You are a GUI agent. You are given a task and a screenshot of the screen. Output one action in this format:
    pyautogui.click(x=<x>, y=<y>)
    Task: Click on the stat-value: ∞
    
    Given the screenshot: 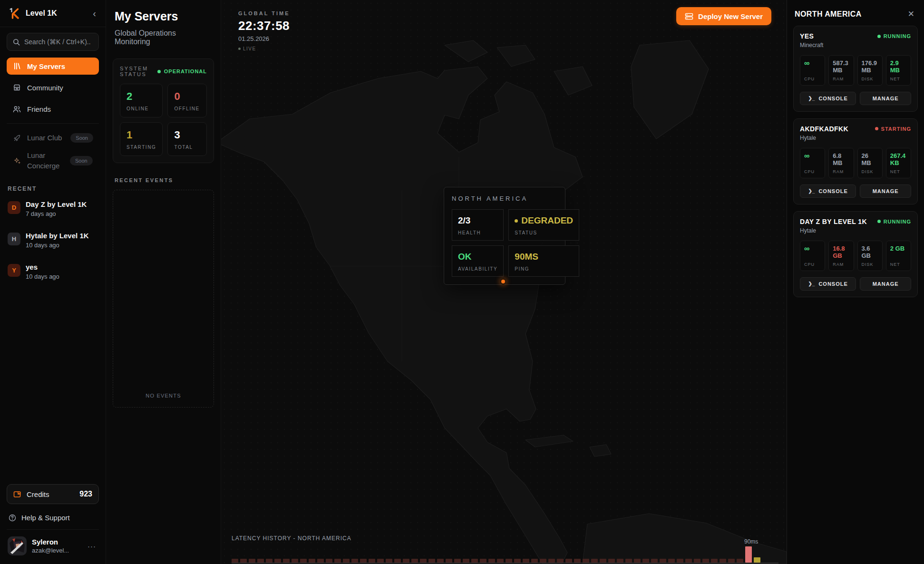 What is the action you would take?
    pyautogui.click(x=812, y=63)
    